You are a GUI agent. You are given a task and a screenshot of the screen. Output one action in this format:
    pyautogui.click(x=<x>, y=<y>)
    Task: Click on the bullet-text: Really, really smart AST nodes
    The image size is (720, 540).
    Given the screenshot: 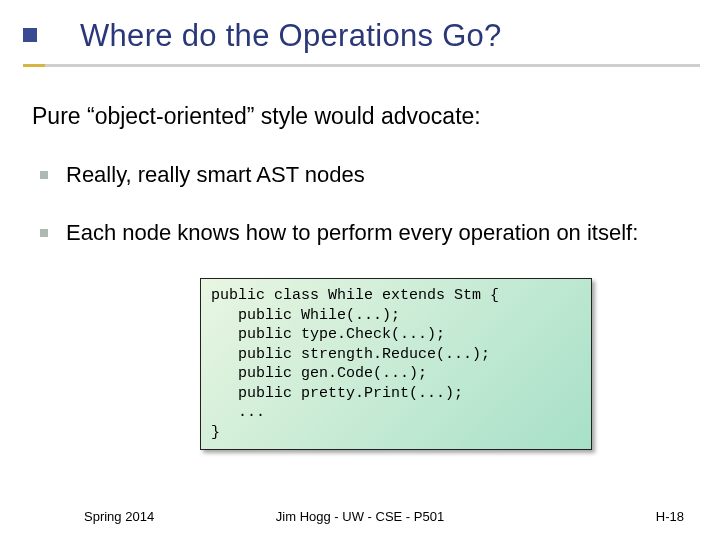 What is the action you would take?
    pyautogui.click(x=216, y=175)
    